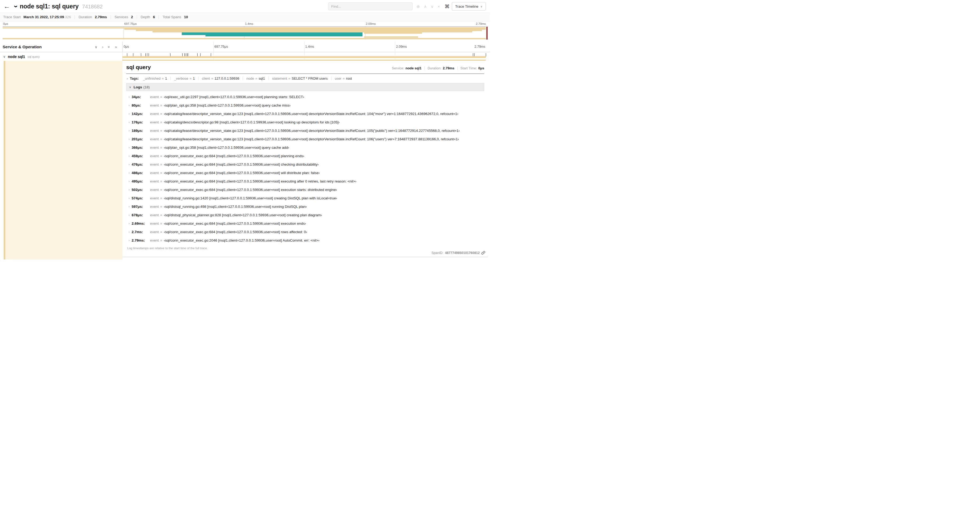 The width and height of the screenshot is (980, 519). Describe the element at coordinates (228, 105) in the screenshot. I see `log-field-value: ‹sql/plan_opt.go:358 [nsql1,client=127.0…` at that location.